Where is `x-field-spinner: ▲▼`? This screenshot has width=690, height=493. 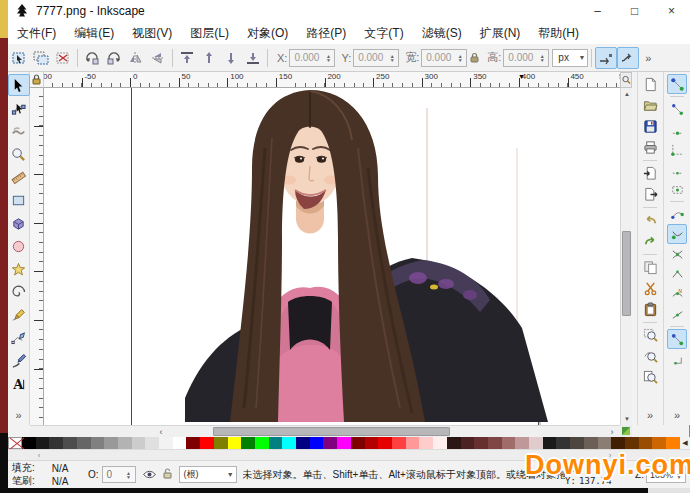
x-field-spinner: ▲▼ is located at coordinates (328, 58).